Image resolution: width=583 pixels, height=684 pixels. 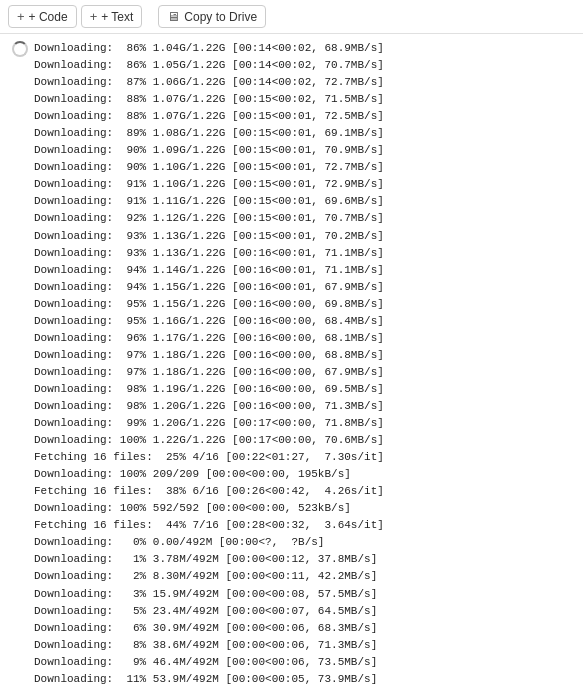 I want to click on log-line: Downloading: 93% 1.13G/1.22G [00:16<00:0…, so click(x=209, y=254).